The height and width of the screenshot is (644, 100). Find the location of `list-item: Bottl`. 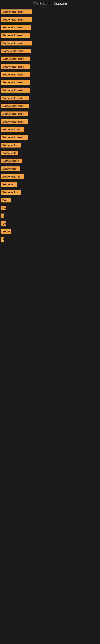

list-item: Bottl is located at coordinates (50, 200).